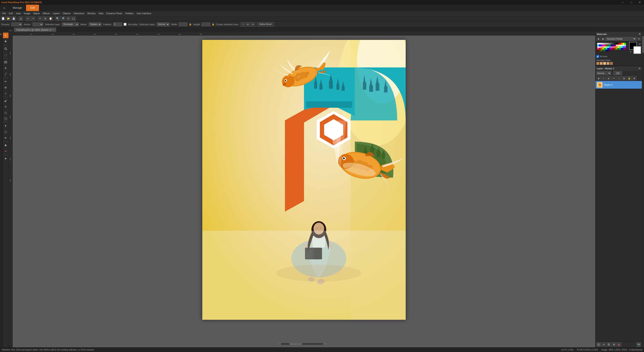  I want to click on print-button: 🖨, so click(21, 19).